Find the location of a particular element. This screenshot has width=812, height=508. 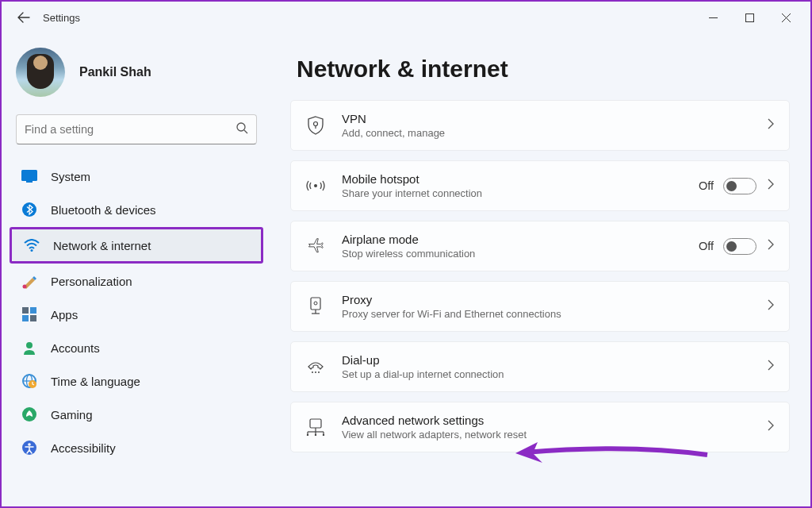

titlebar: Settings is located at coordinates (406, 17).